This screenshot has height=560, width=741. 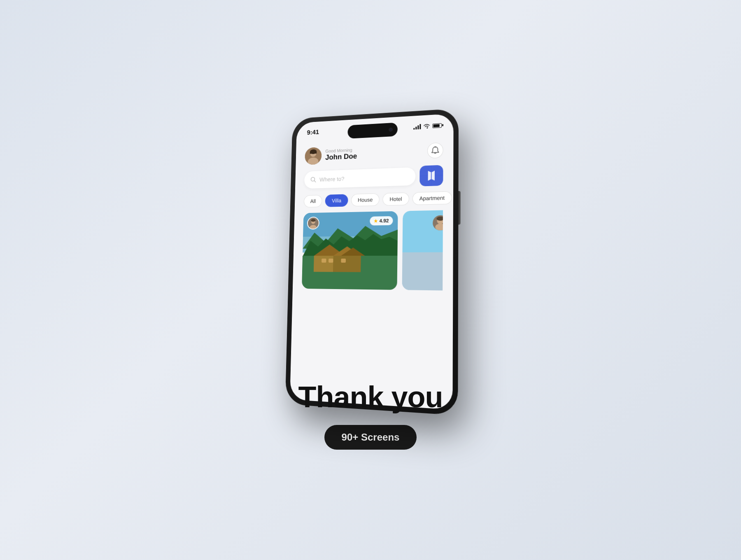 What do you see at coordinates (396, 199) in the screenshot?
I see `category-chip-hotel: Hotel` at bounding box center [396, 199].